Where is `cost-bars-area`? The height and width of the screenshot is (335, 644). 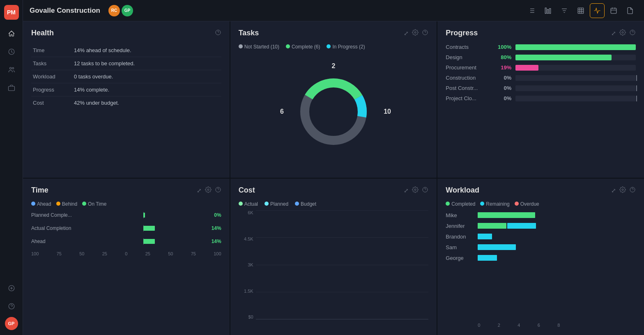 cost-bars-area is located at coordinates (343, 265).